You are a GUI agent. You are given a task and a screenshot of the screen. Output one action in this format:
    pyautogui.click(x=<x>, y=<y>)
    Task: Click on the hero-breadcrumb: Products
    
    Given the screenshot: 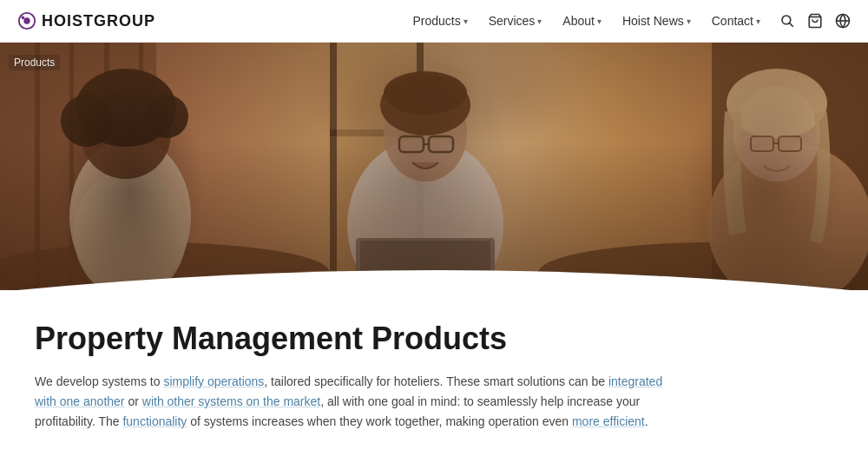 What is the action you would take?
    pyautogui.click(x=35, y=63)
    